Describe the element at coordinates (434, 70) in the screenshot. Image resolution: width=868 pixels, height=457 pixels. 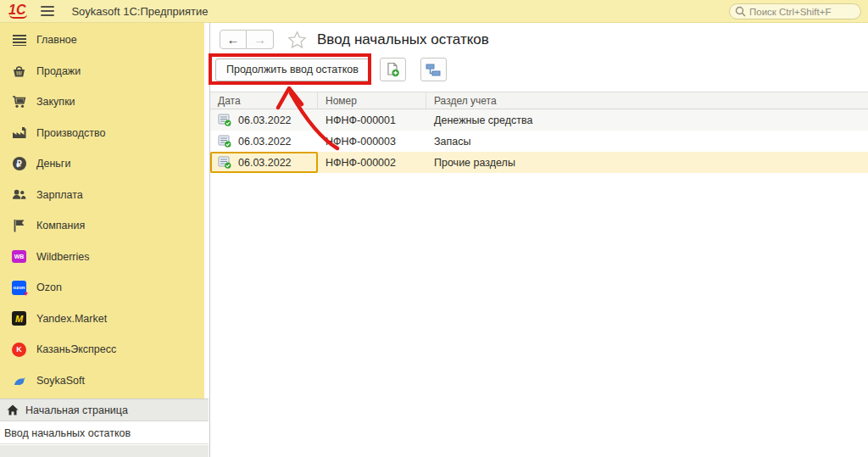
I see `related-documents-button` at that location.